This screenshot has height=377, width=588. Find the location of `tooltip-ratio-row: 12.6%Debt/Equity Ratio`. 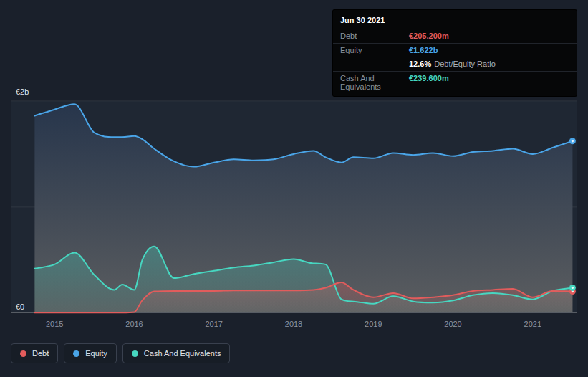

tooltip-ratio-row: 12.6%Debt/Equity Ratio is located at coordinates (455, 65).